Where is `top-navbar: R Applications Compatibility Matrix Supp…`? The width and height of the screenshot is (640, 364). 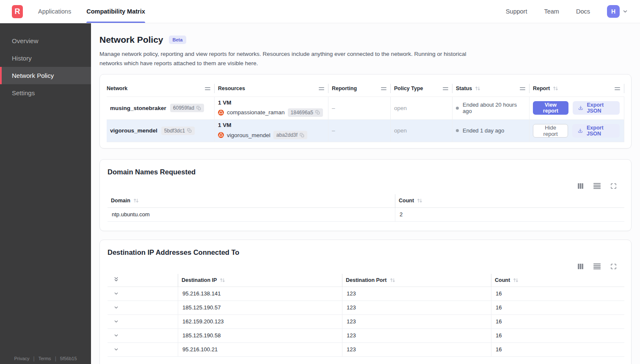 top-navbar: R Applications Compatibility Matrix Supp… is located at coordinates (320, 12).